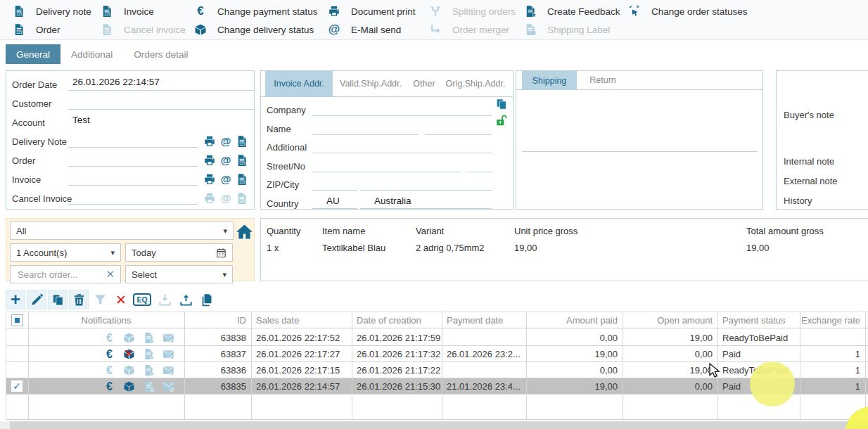 This screenshot has height=429, width=868. What do you see at coordinates (478, 165) in the screenshot?
I see `street-number-input` at bounding box center [478, 165].